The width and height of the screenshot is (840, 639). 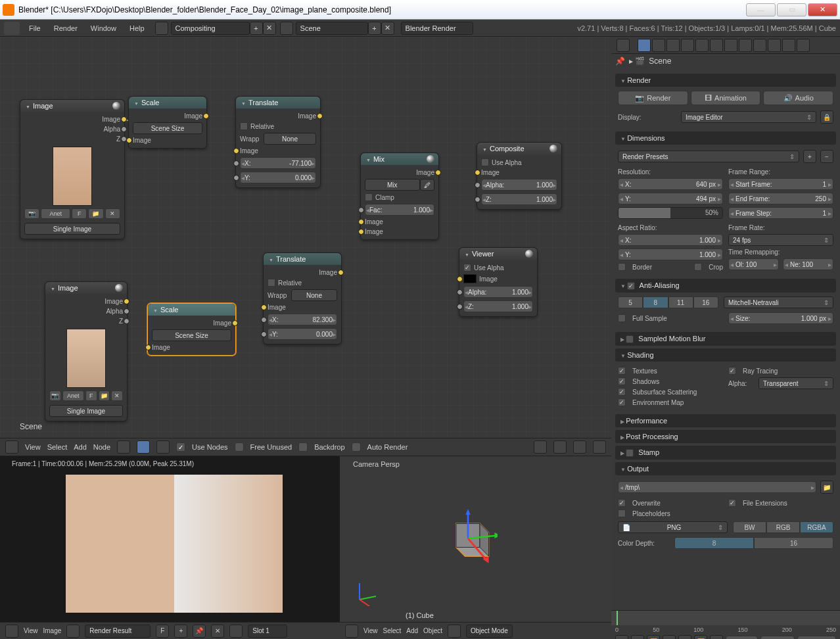 I want to click on add-scene-icon: +, so click(x=375, y=28).